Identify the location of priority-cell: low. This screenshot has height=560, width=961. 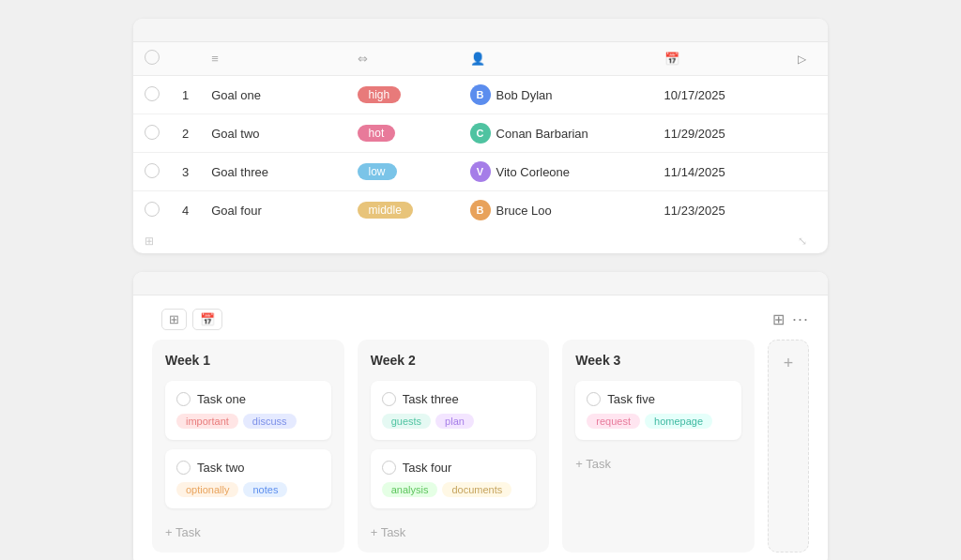
(403, 173).